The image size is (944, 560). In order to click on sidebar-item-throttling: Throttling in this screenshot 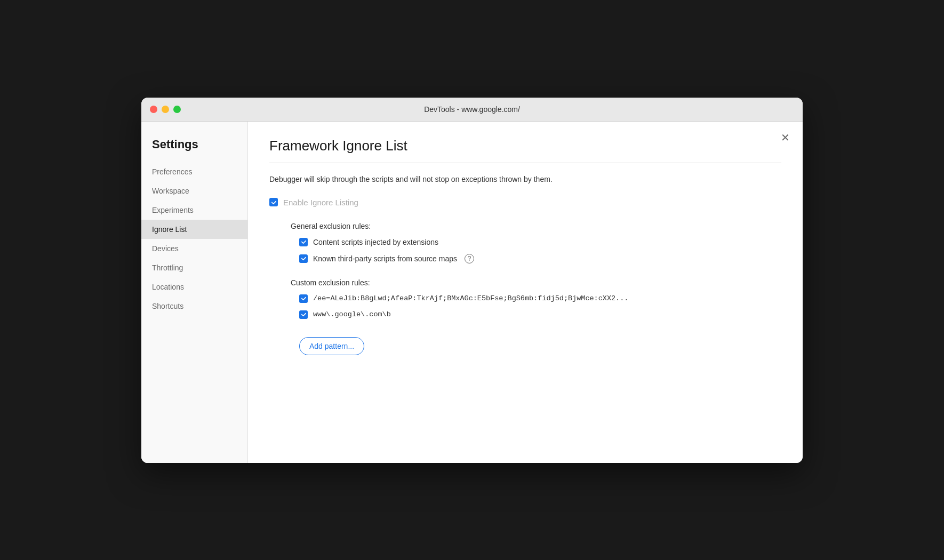, I will do `click(194, 268)`.